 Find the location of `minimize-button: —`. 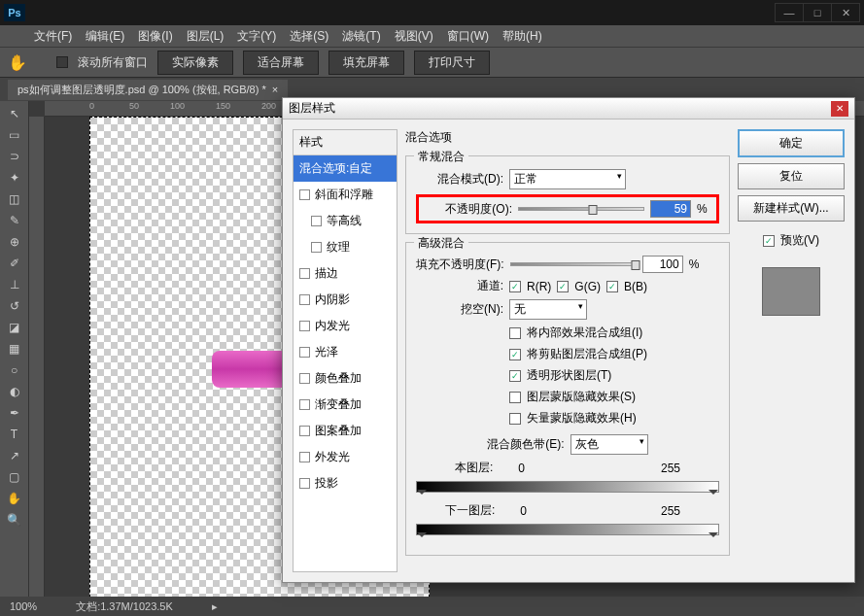

minimize-button: — is located at coordinates (789, 13).